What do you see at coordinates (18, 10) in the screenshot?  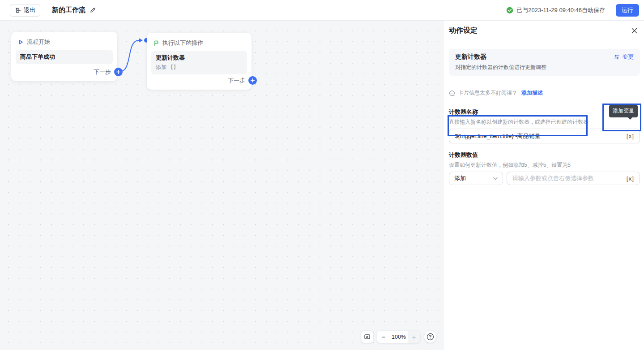 I see `exit-icon` at bounding box center [18, 10].